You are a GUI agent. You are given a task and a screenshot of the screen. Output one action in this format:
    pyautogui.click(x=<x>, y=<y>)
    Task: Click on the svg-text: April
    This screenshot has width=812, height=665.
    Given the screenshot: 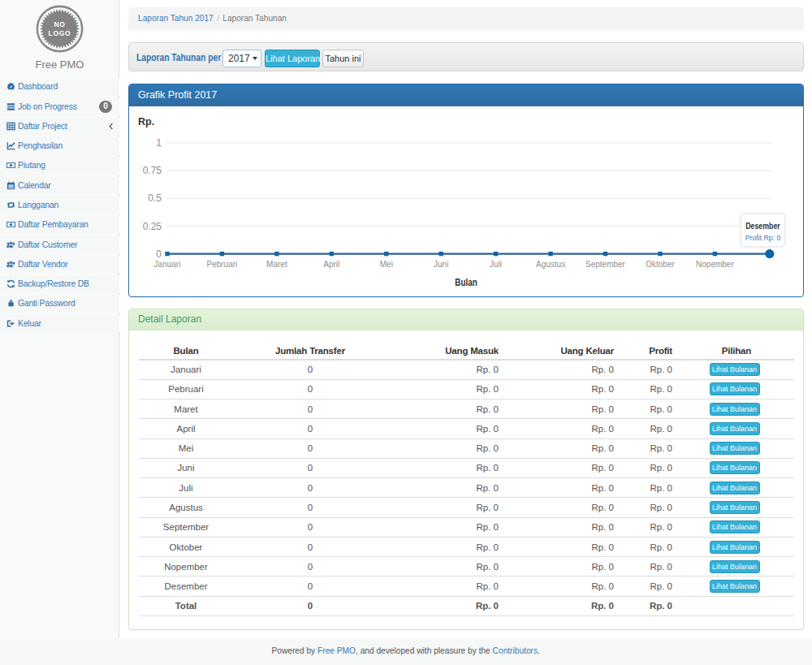 What is the action you would take?
    pyautogui.click(x=331, y=265)
    